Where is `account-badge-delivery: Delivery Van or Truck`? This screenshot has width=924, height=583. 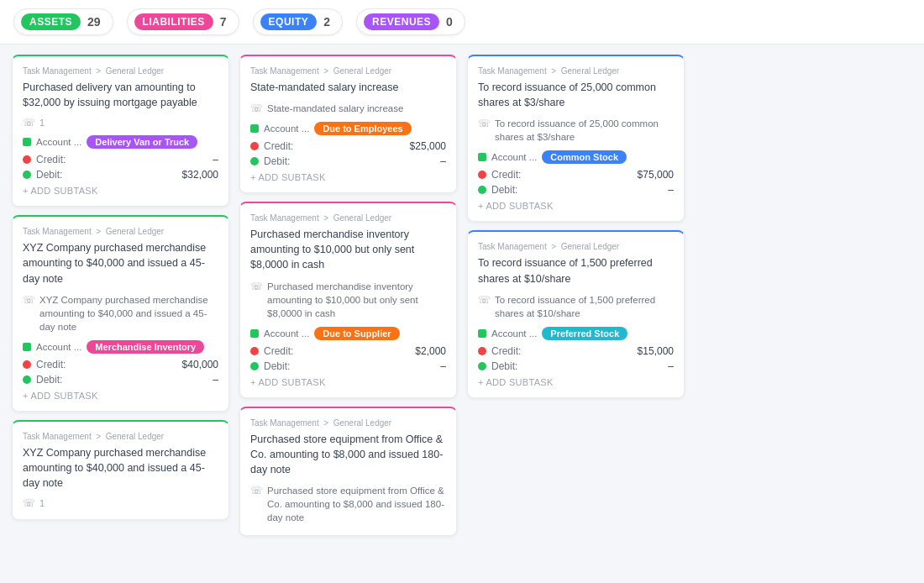 account-badge-delivery: Delivery Van or Truck is located at coordinates (142, 142).